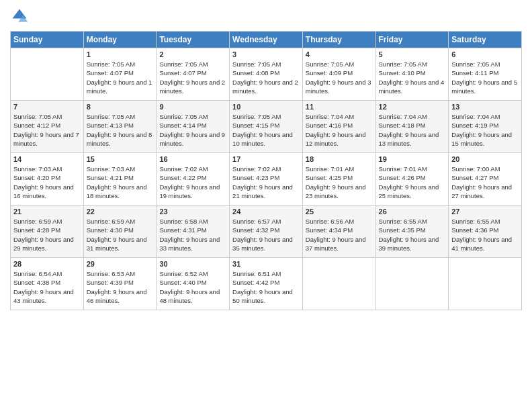 This screenshot has width=532, height=411. Describe the element at coordinates (47, 177) in the screenshot. I see `sunset-text: Sunset: 4:20 PM` at that location.